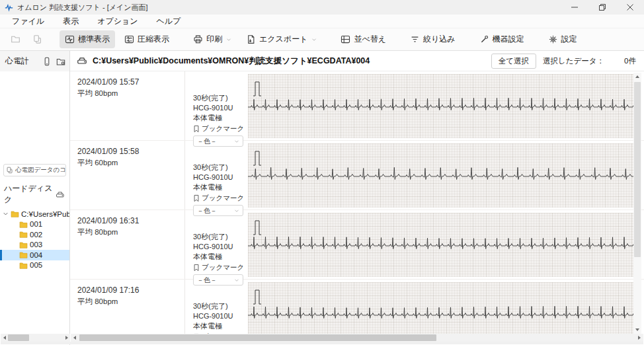 The image size is (644, 345). I want to click on folder-tree: C:¥Users¥Public¥ 001 002 003 004, so click(34, 239).